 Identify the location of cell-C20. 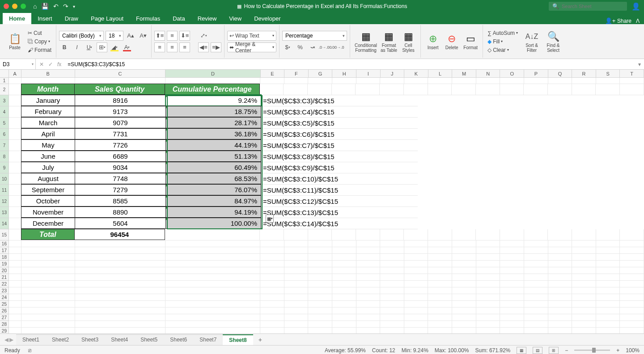
(120, 271).